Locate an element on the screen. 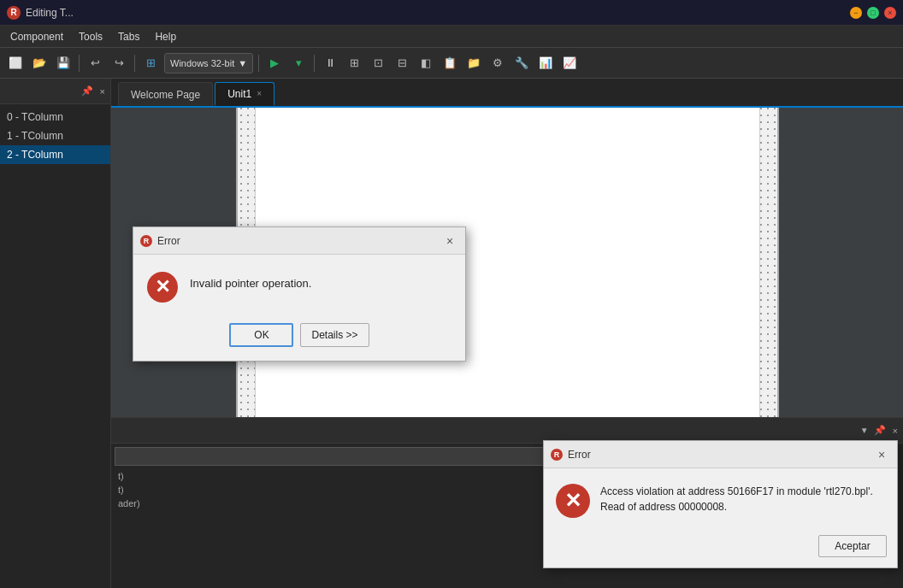 Image resolution: width=903 pixels, height=588 pixels. column-item-0: 0 - TColumn is located at coordinates (55, 117).